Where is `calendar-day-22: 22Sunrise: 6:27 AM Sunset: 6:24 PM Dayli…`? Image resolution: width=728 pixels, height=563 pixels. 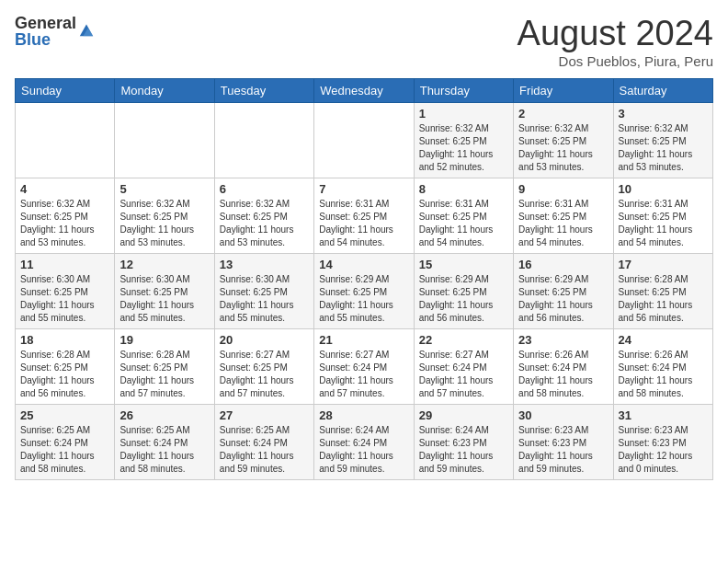 calendar-day-22: 22Sunrise: 6:27 AM Sunset: 6:24 PM Dayli… is located at coordinates (463, 366).